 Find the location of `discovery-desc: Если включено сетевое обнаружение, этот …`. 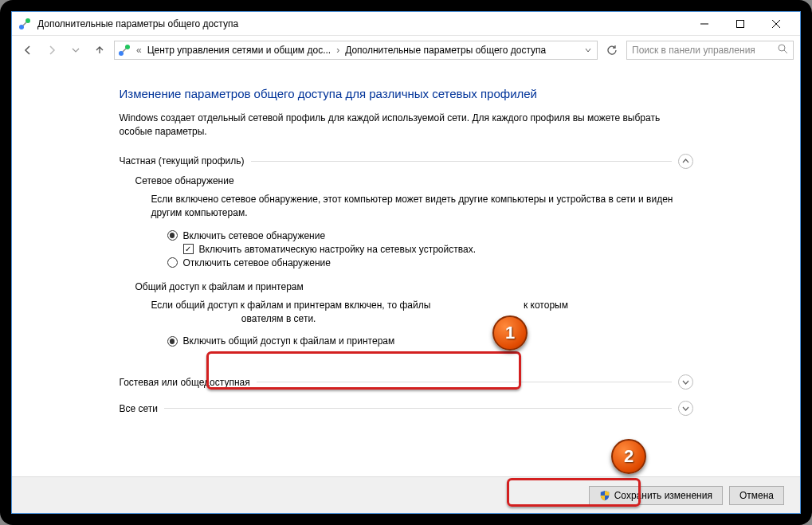

discovery-desc: Если включено сетевое обнаружение, этот … is located at coordinates (422, 207).